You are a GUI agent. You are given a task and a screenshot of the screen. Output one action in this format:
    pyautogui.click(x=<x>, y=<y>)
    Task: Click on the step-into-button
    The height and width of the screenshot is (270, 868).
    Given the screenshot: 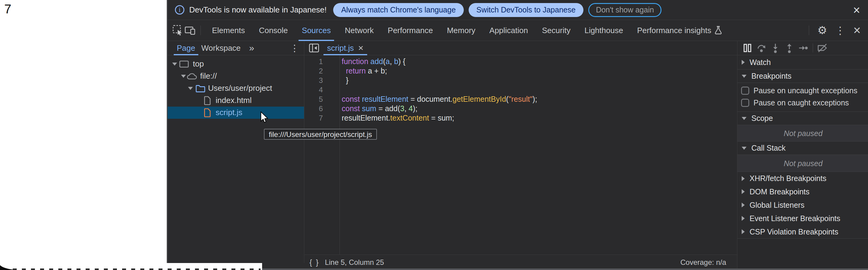 What is the action you would take?
    pyautogui.click(x=775, y=48)
    